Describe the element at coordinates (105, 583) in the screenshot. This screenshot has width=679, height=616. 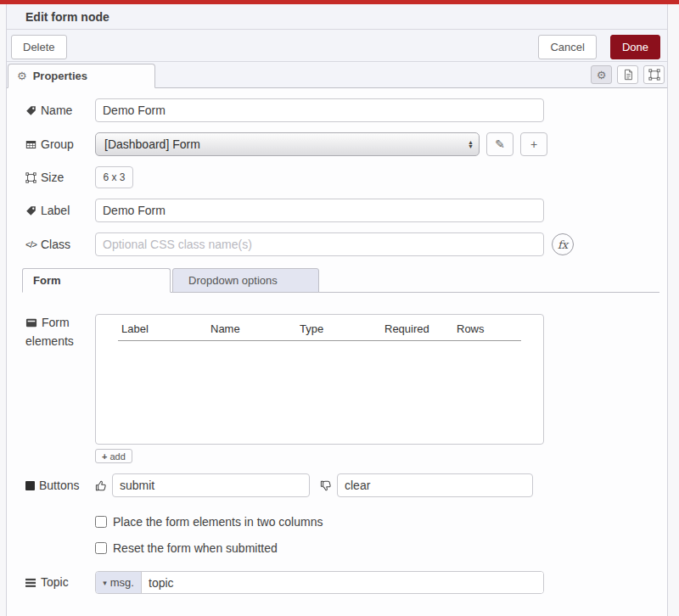
I see `caret-down-icon: ▾` at that location.